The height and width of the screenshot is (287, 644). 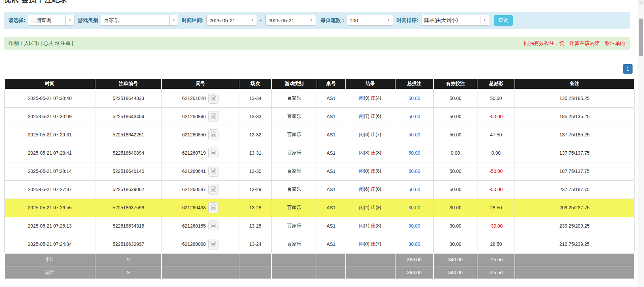 What do you see at coordinates (378, 134) in the screenshot?
I see `banker-score: (7)` at bounding box center [378, 134].